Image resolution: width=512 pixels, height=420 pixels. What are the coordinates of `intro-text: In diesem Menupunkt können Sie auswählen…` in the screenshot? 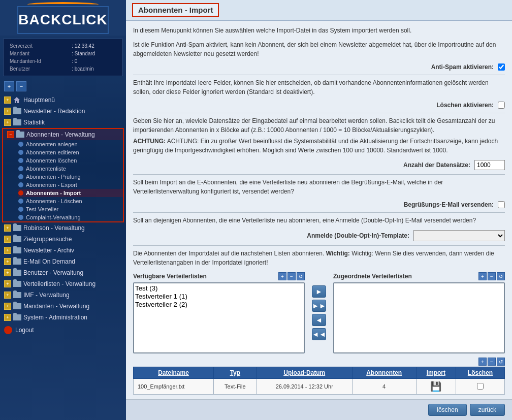 It's located at (319, 30).